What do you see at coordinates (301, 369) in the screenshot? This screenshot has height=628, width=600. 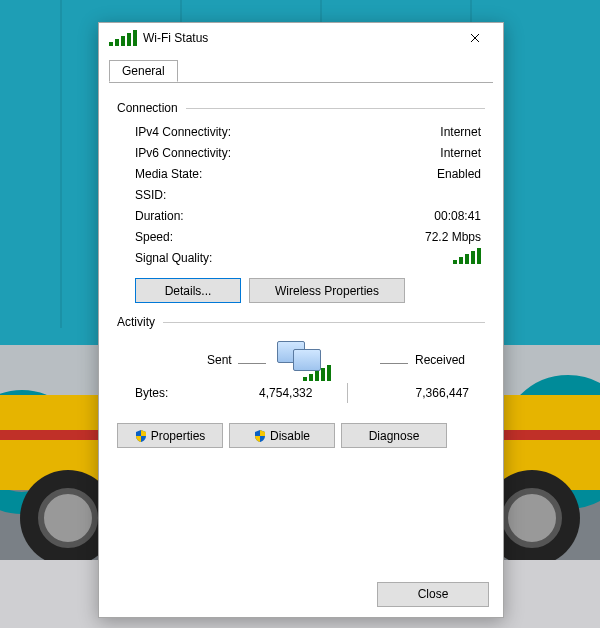 I see `activity-section: Sent Received Bytes: 4,754,332` at bounding box center [301, 369].